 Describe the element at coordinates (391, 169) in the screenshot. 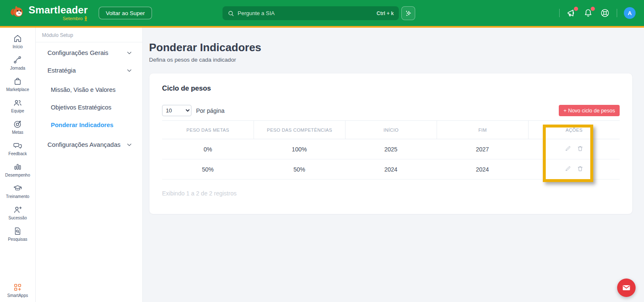

I see `cell-inicio: 2024` at that location.